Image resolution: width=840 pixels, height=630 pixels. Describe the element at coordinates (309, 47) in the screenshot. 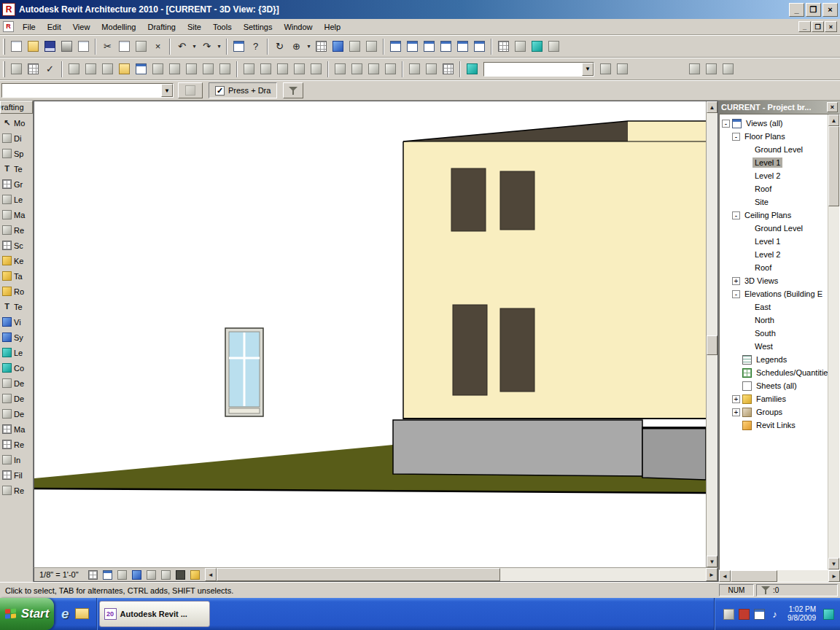

I see `zoom-dropdown: ▾` at that location.